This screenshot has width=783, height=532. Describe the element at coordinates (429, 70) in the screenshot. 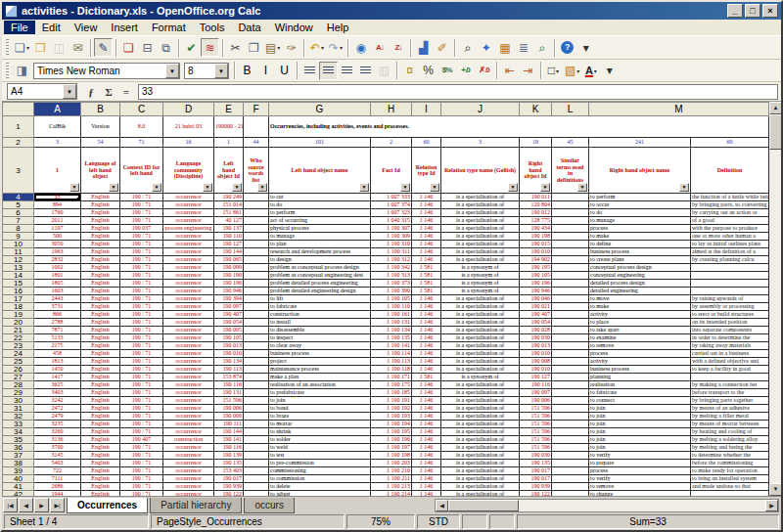

I see `number-format-percent-button: %` at that location.